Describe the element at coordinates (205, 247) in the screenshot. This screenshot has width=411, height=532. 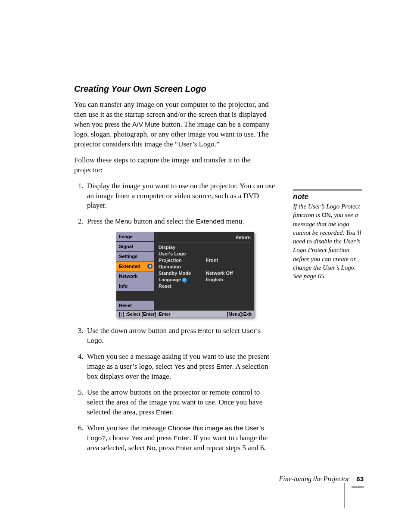
I see `menu-row-display: Display` at that location.